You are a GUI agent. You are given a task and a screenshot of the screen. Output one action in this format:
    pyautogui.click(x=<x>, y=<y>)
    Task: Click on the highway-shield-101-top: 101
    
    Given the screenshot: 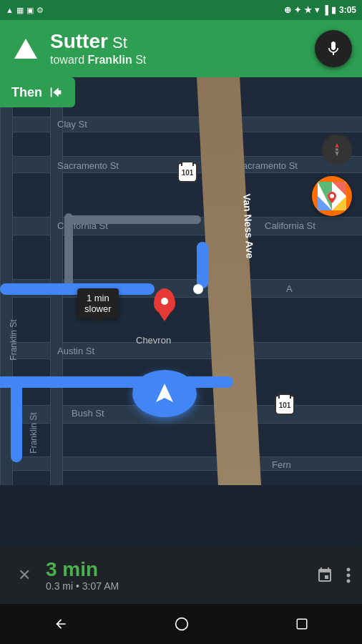 What is the action you would take?
    pyautogui.click(x=187, y=172)
    